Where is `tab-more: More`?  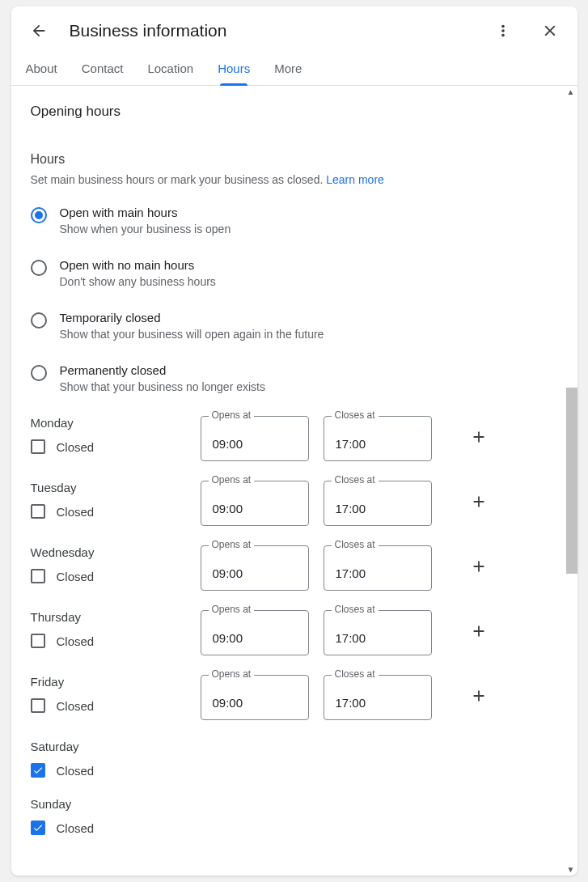
tab-more: More is located at coordinates (288, 68).